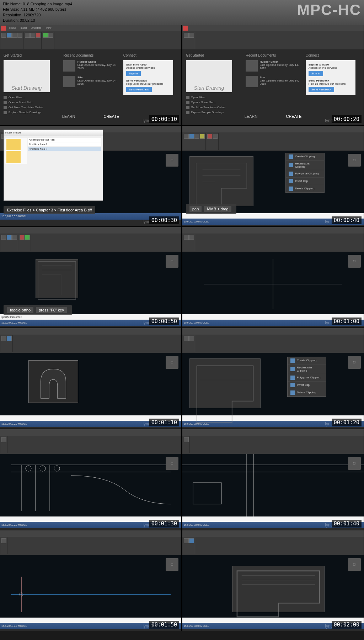 This screenshot has height=640, width=364. Describe the element at coordinates (164, 625) in the screenshot. I see `timestamp: 00:01:50` at that location.